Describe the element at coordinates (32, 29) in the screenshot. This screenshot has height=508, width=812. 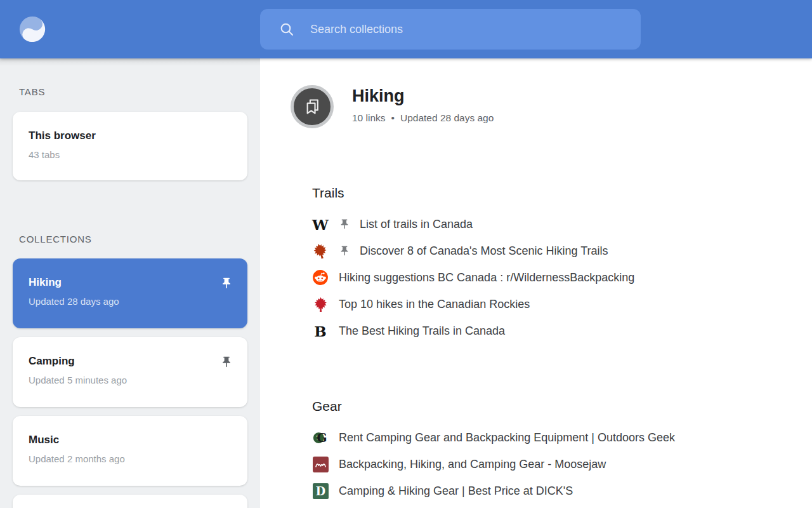
I see `app-logo-icon` at that location.